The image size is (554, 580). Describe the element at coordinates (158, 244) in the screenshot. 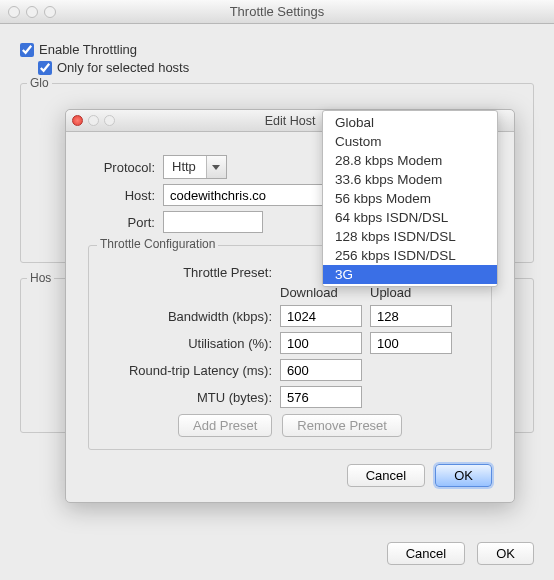

I see `throttle-config-label: Throttle Configuration` at that location.